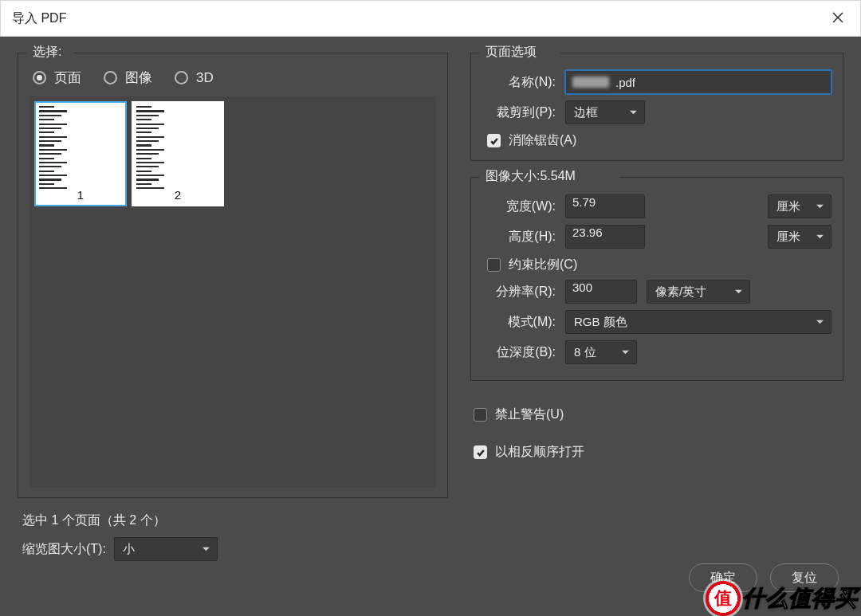 This screenshot has height=616, width=861. Describe the element at coordinates (511, 53) in the screenshot. I see `page-options-legend: 页面选项` at that location.